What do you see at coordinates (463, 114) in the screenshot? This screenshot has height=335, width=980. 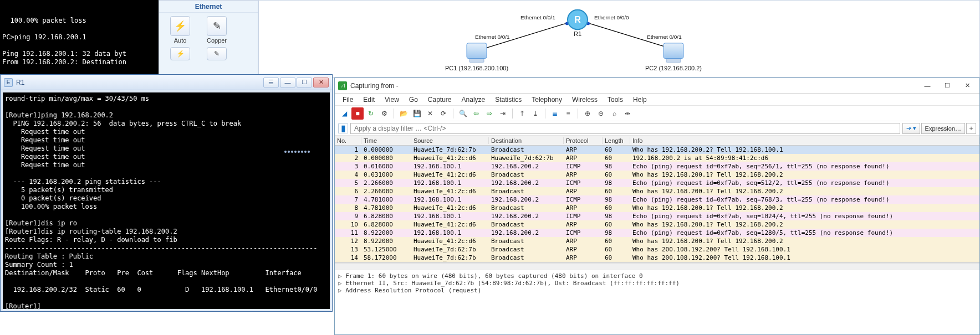 I see `find-icon: 🔍` at bounding box center [463, 114].